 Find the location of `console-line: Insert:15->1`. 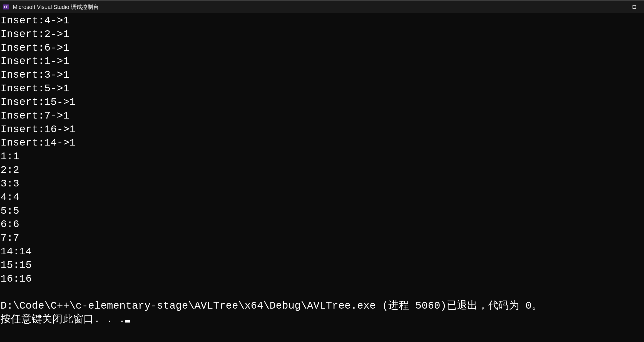

console-line: Insert:15->1 is located at coordinates (38, 102).